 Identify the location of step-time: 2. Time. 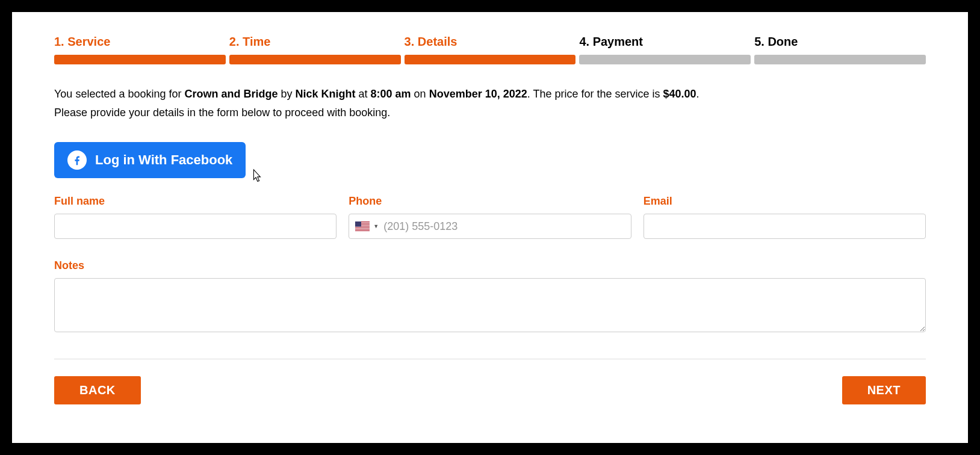
(315, 49).